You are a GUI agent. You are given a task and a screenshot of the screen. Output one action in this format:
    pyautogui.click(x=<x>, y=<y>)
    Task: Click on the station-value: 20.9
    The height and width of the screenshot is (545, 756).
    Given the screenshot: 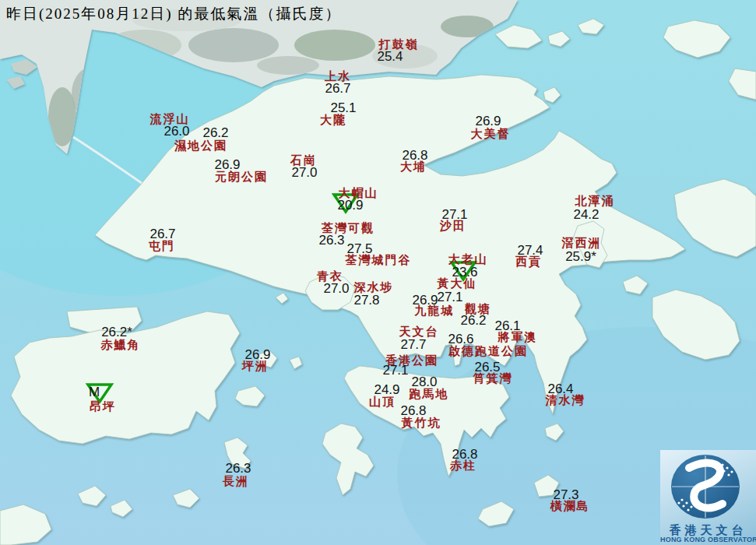 What is the action you would take?
    pyautogui.click(x=350, y=206)
    